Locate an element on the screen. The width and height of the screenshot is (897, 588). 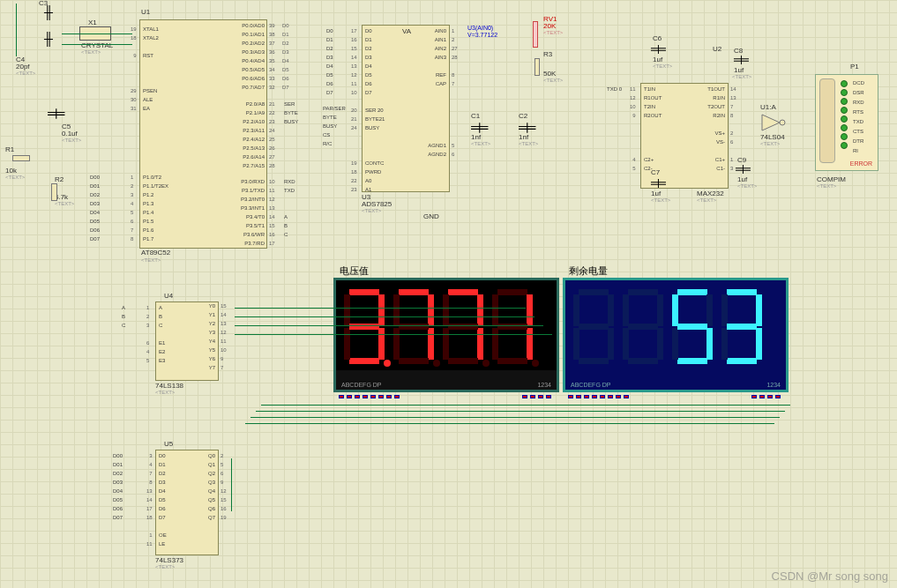
pin-label: 9 is located at coordinates (224, 483).